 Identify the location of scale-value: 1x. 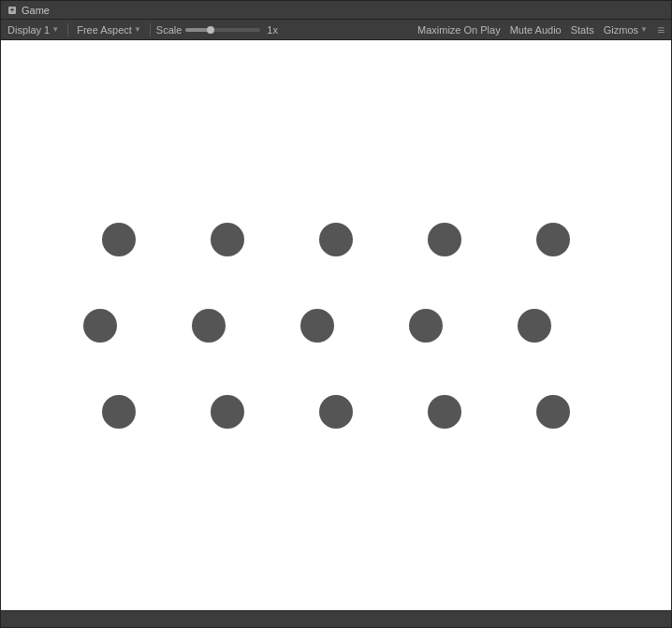
(272, 30).